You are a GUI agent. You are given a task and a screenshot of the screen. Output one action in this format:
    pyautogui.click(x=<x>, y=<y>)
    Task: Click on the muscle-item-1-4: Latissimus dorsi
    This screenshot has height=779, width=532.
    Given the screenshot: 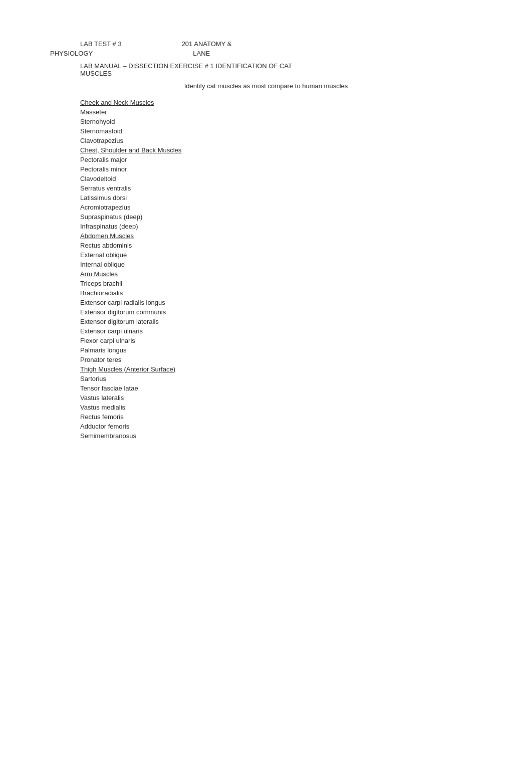 What is the action you would take?
    pyautogui.click(x=281, y=198)
    